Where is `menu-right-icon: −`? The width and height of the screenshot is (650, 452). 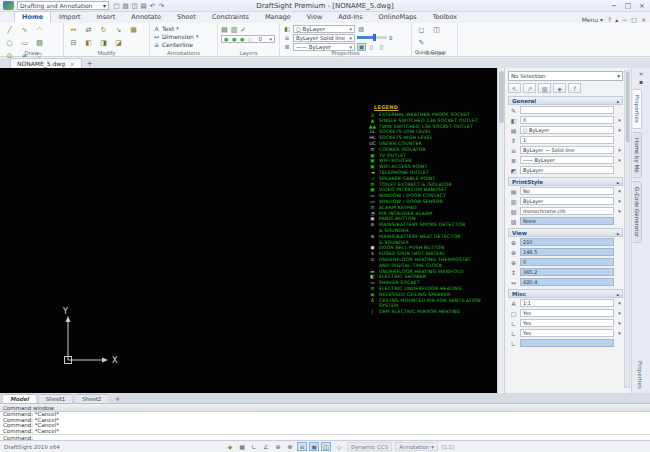
menu-right-icon: − is located at coordinates (624, 20).